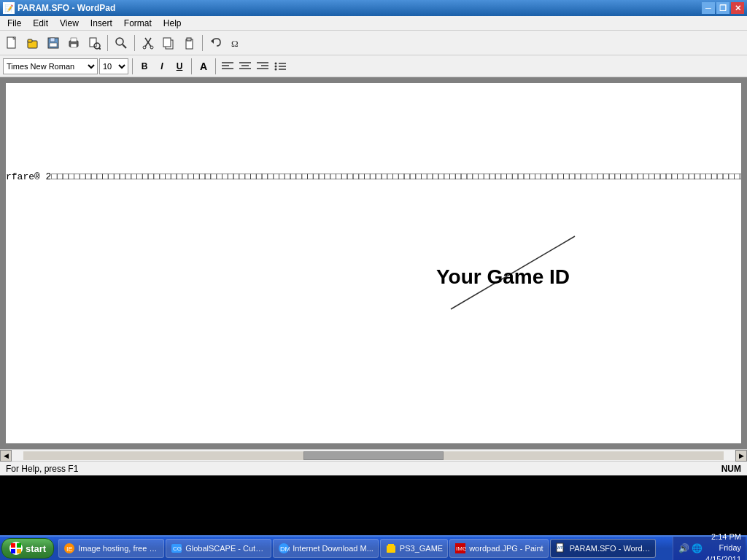 The width and height of the screenshot is (747, 560). I want to click on menu-item-view: View, so click(69, 23).